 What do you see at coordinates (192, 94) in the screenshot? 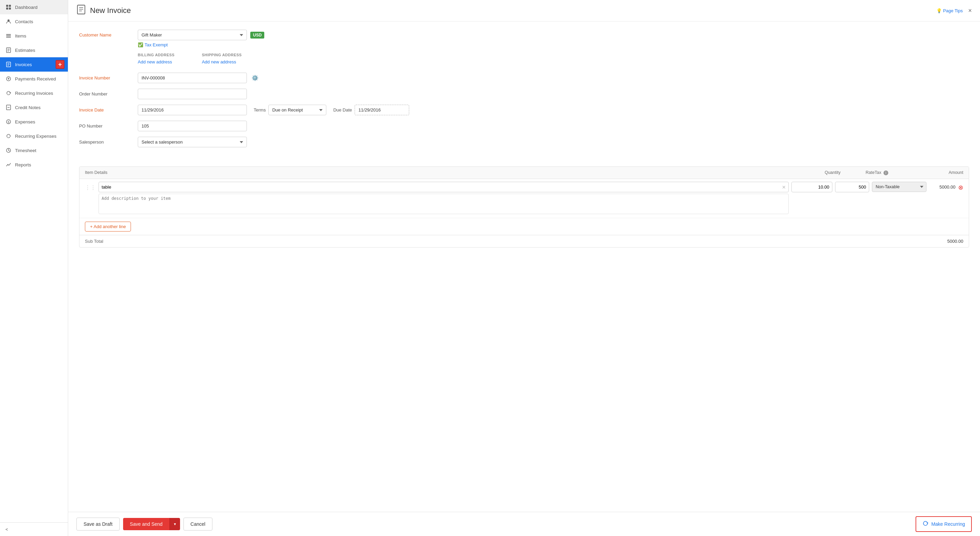
I see `order-number-input` at bounding box center [192, 94].